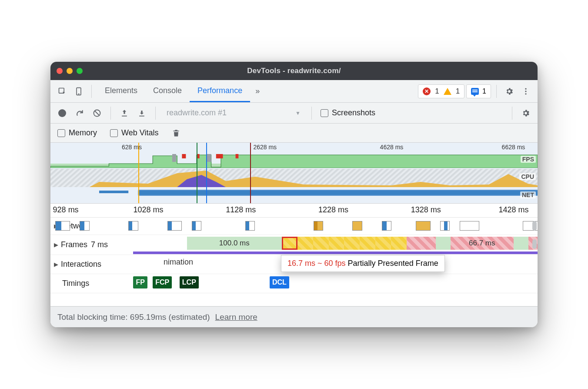 The width and height of the screenshot is (588, 389). I want to click on error-count: 1, so click(437, 91).